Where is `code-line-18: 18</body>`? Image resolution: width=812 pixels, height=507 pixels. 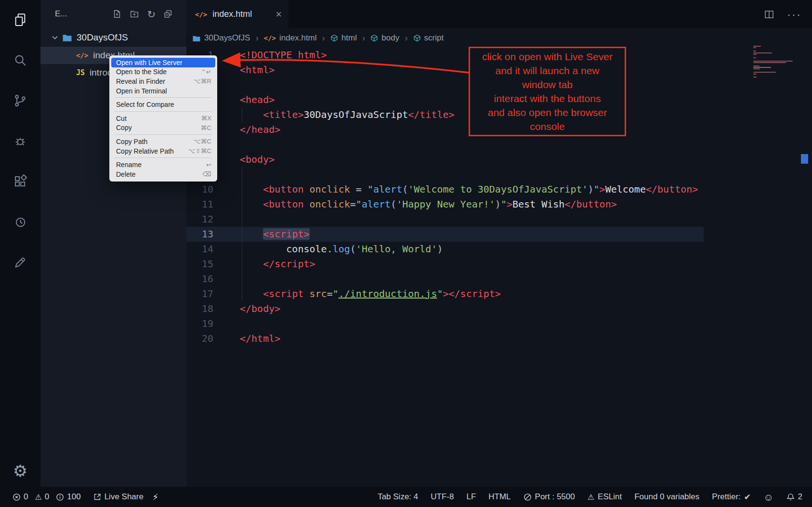 code-line-18: 18</body> is located at coordinates (499, 309).